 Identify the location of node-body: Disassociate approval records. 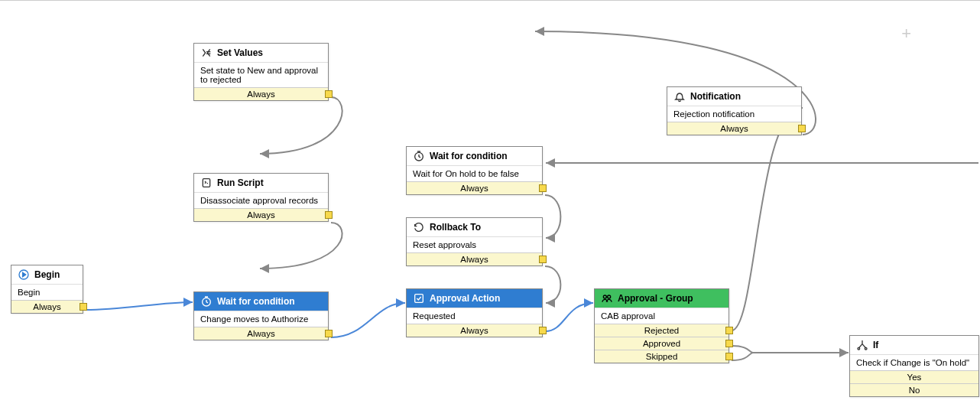
(261, 200).